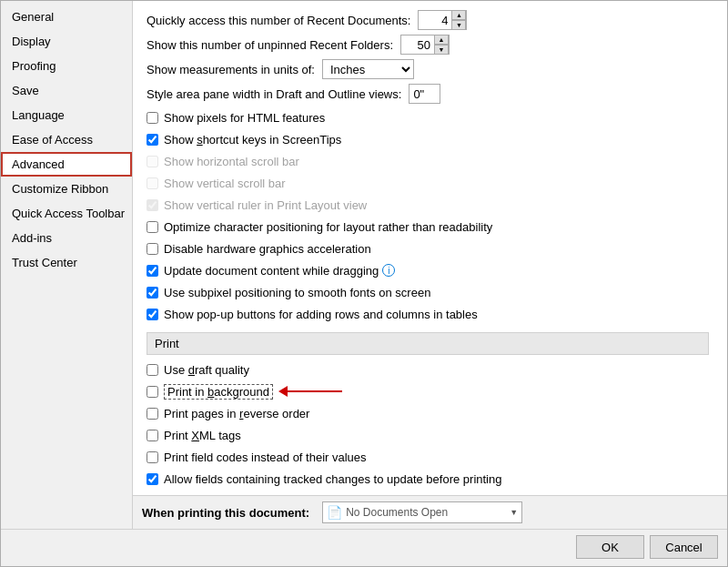 The image size is (728, 567). I want to click on dialog-footer: OK Cancel, so click(364, 548).